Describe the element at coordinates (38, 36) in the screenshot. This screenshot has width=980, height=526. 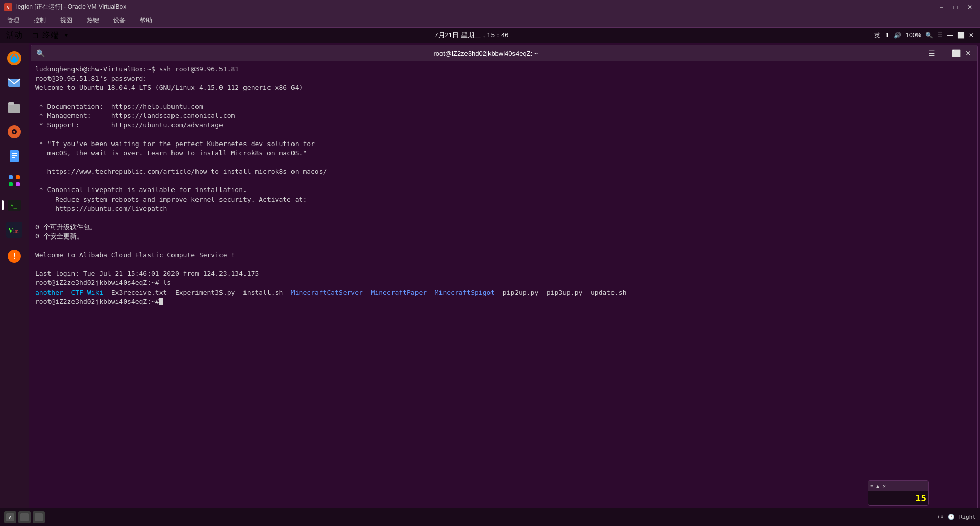
I see `topbar-left: 活动 □ 终端 ▾` at that location.